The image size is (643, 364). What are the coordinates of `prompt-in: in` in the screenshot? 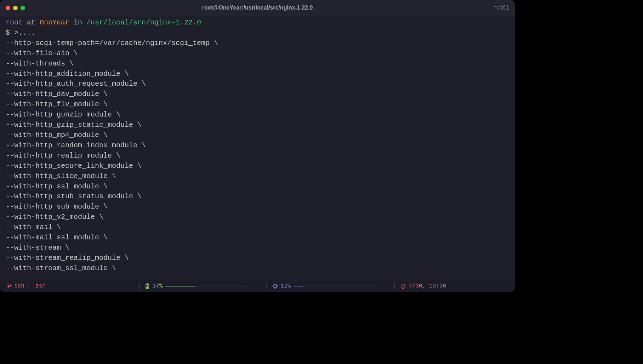 It's located at (78, 23).